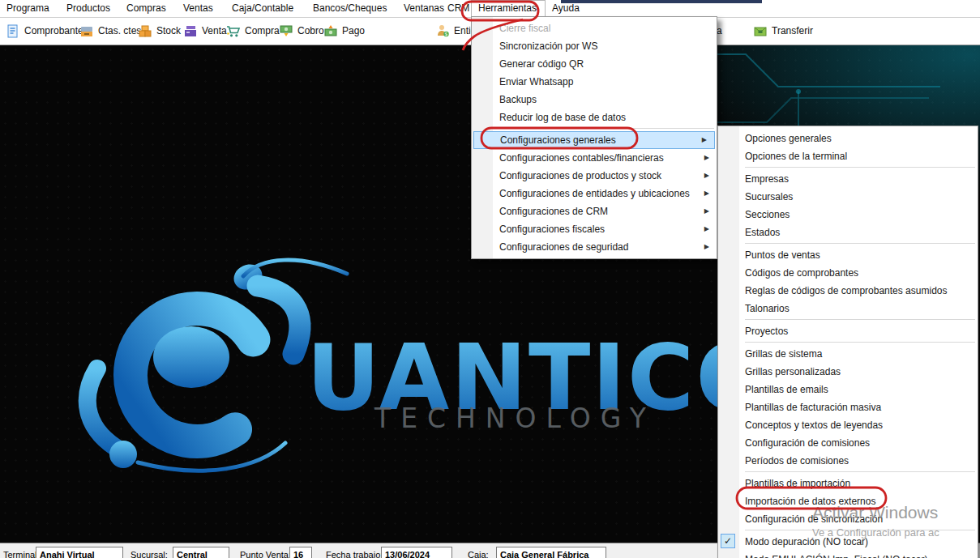  I want to click on menu-programa: Programa, so click(28, 8).